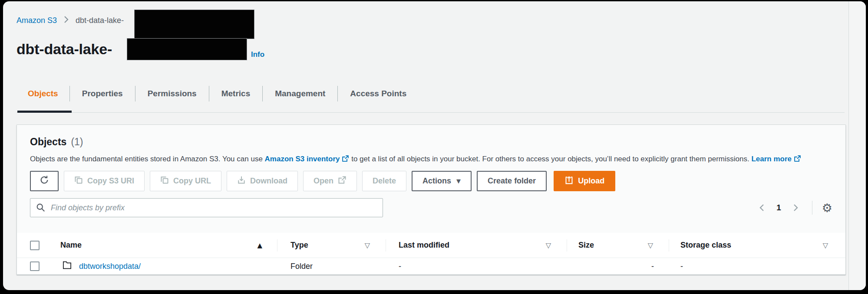  What do you see at coordinates (779, 208) in the screenshot?
I see `current-page-number: 1` at bounding box center [779, 208].